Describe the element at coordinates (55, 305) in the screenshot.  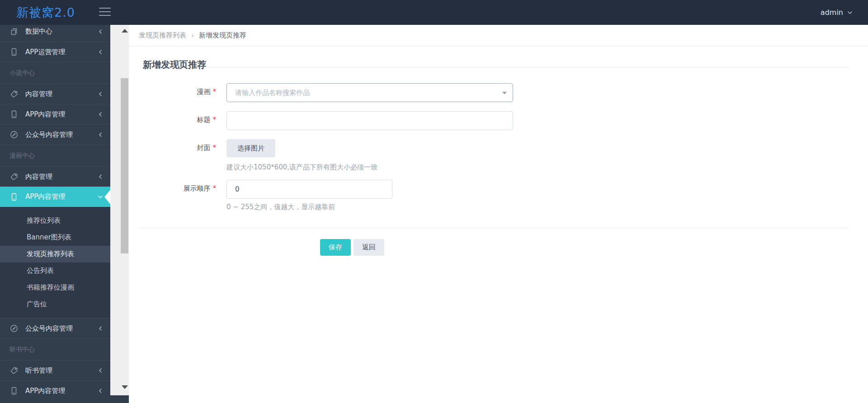
I see `submenu-item-ad-slot: 广告位` at that location.